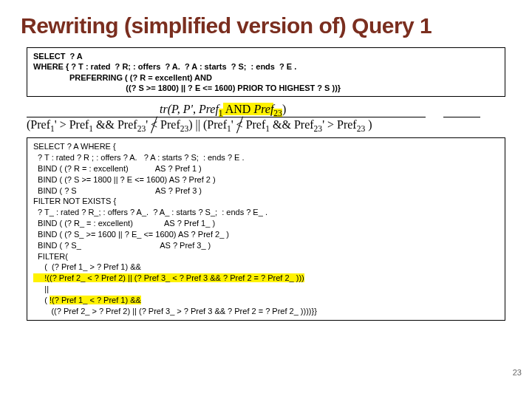 This screenshot has width=532, height=399. Describe the element at coordinates (266, 158) in the screenshot. I see `q2-l2: ? T : rated ? R ; : offers ? A. ? A : st…` at that location.